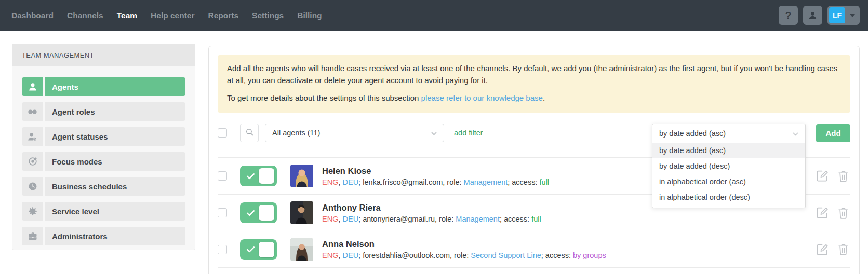  Describe the element at coordinates (432, 213) in the screenshot. I see `agent-info: Anthony Riera ENG, DEU; antonyriera@gmai…` at that location.